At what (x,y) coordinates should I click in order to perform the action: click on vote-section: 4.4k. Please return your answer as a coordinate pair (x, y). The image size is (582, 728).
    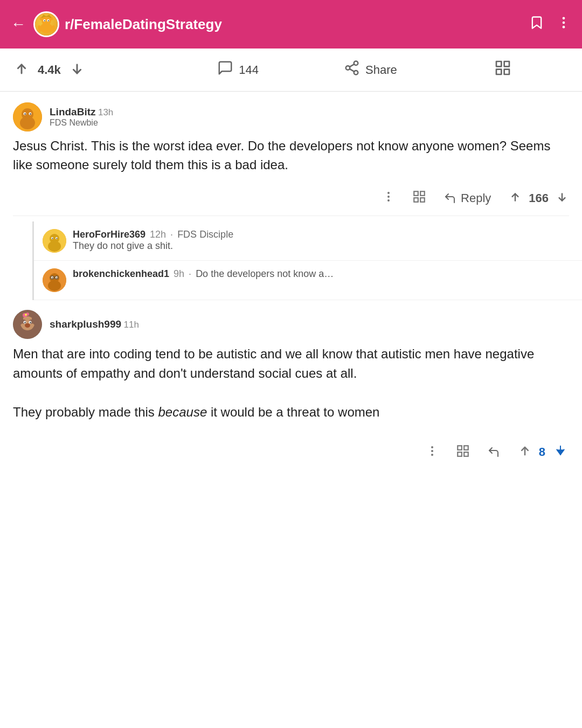
    Looking at the image, I should click on (93, 70).